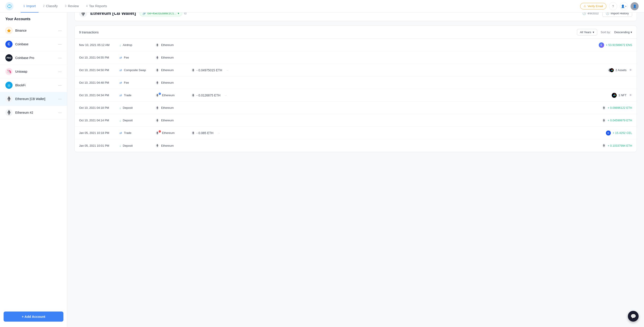  What do you see at coordinates (99, 146) in the screenshot?
I see `tx-date: Jan 05, 2021 10:01 PM` at bounding box center [99, 146].